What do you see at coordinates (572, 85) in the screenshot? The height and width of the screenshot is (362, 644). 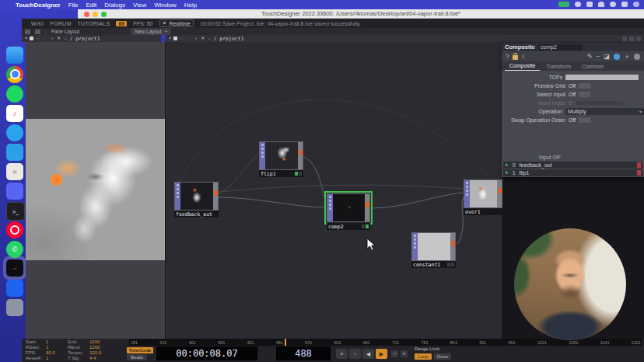 I see `preview-grid-value: Off` at bounding box center [572, 85].